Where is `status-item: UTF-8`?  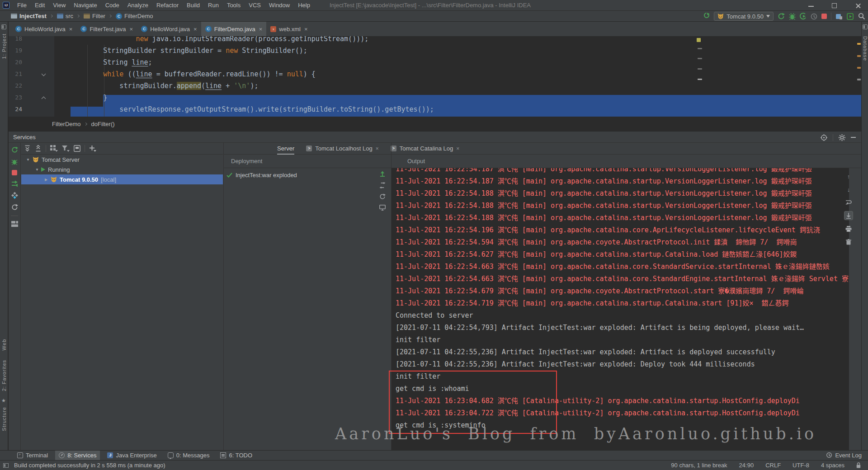
status-item: UTF-8 is located at coordinates (801, 465).